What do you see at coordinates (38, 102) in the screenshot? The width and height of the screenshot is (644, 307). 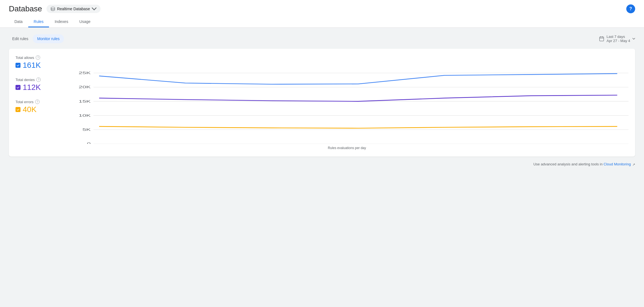 I see `legend-label-errors: Total errors ?` at bounding box center [38, 102].